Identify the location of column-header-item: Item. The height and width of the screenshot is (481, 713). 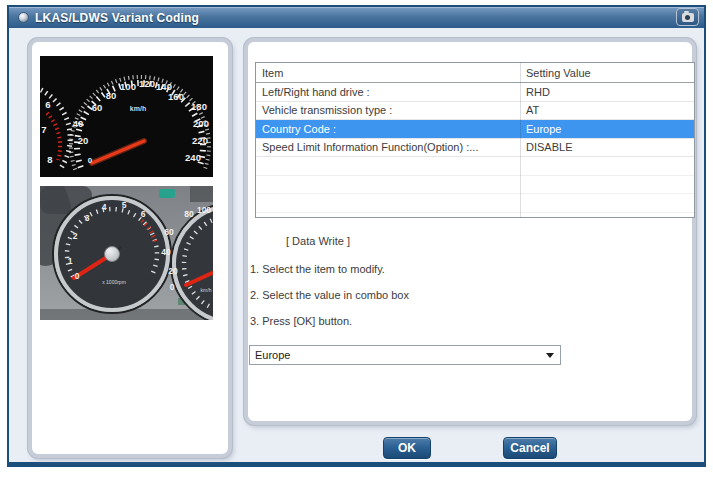
(388, 73).